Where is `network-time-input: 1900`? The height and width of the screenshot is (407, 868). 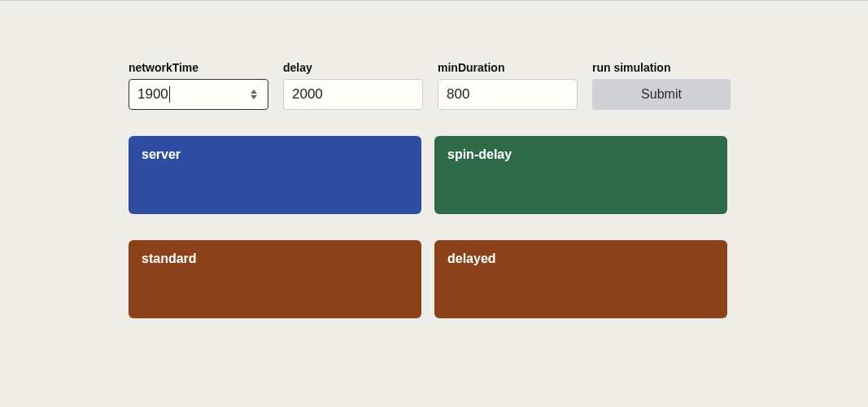 network-time-input: 1900 is located at coordinates (198, 94).